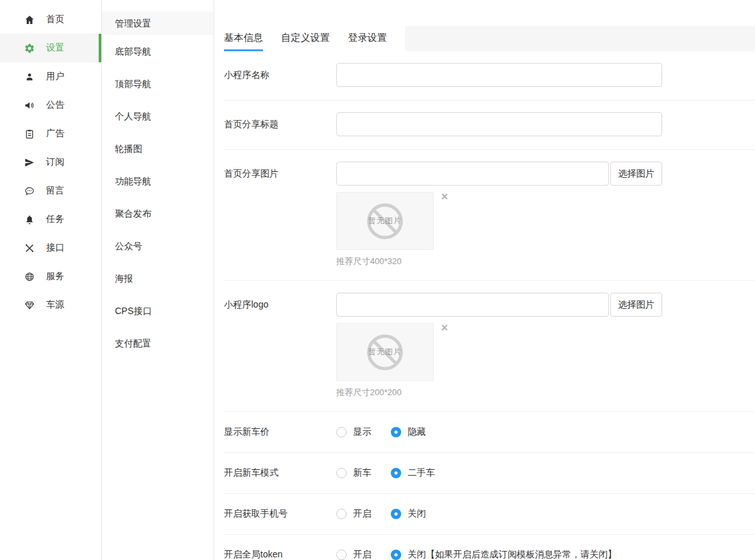 Image resolution: width=755 pixels, height=560 pixels. What do you see at coordinates (30, 276) in the screenshot?
I see `globe-icon` at bounding box center [30, 276].